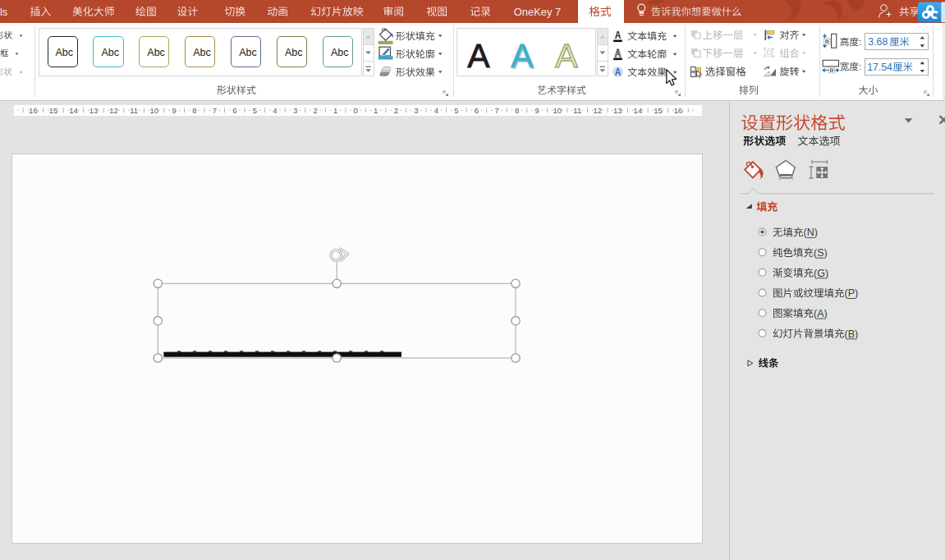  Describe the element at coordinates (878, 42) in the screenshot. I see `svg-text: 3.68` at that location.